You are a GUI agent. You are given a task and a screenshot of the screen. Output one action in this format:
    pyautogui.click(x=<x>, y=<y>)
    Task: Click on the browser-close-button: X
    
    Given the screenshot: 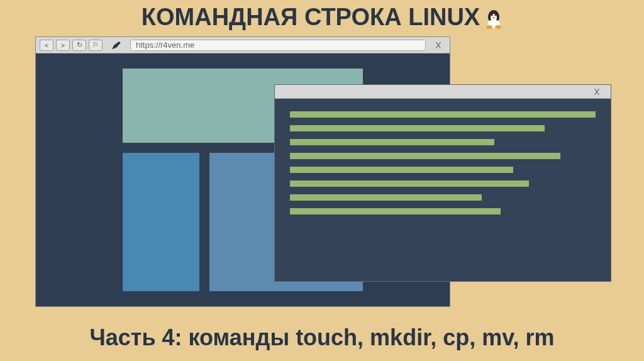 What is the action you would take?
    pyautogui.click(x=438, y=45)
    